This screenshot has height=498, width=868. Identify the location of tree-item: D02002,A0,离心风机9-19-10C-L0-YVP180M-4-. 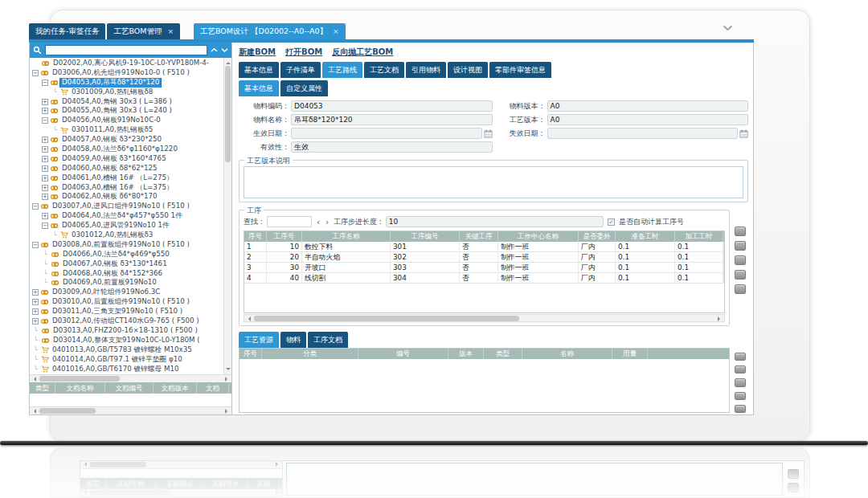
(127, 63).